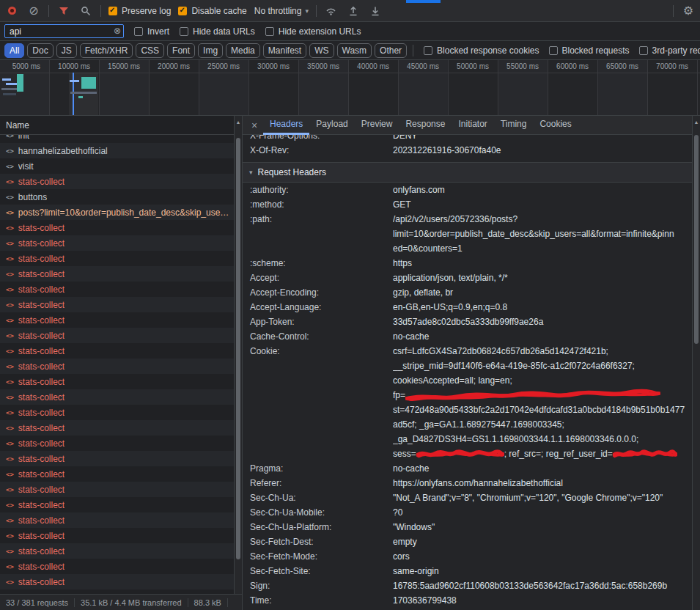  What do you see at coordinates (321, 322) in the screenshot?
I see `header-name: App-Token:` at bounding box center [321, 322].